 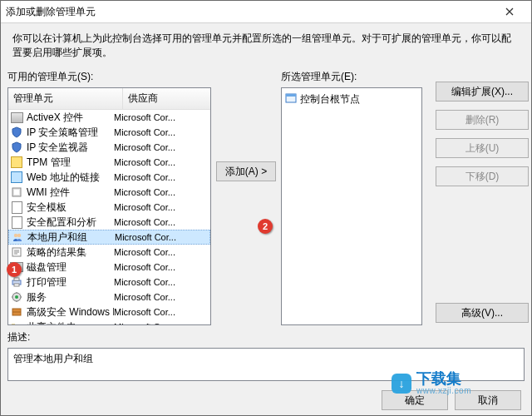 What do you see at coordinates (70, 323) in the screenshot?
I see `item-name: 共享文件夹` at bounding box center [70, 323].